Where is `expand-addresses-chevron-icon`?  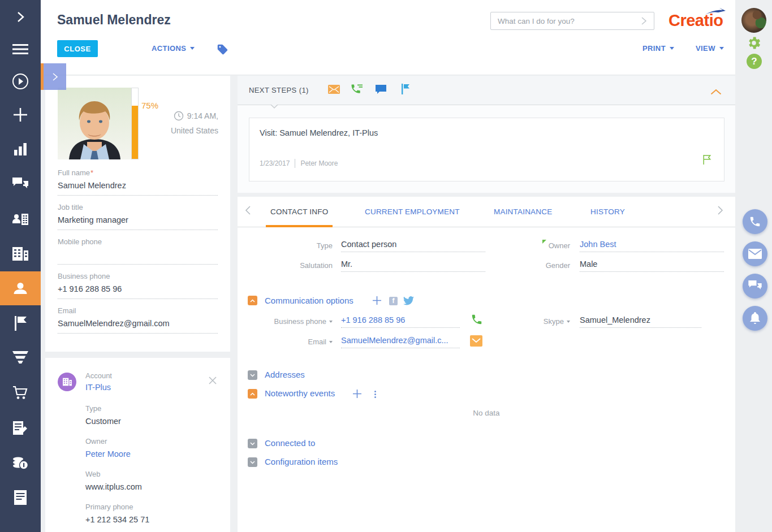
expand-addresses-chevron-icon is located at coordinates (252, 375).